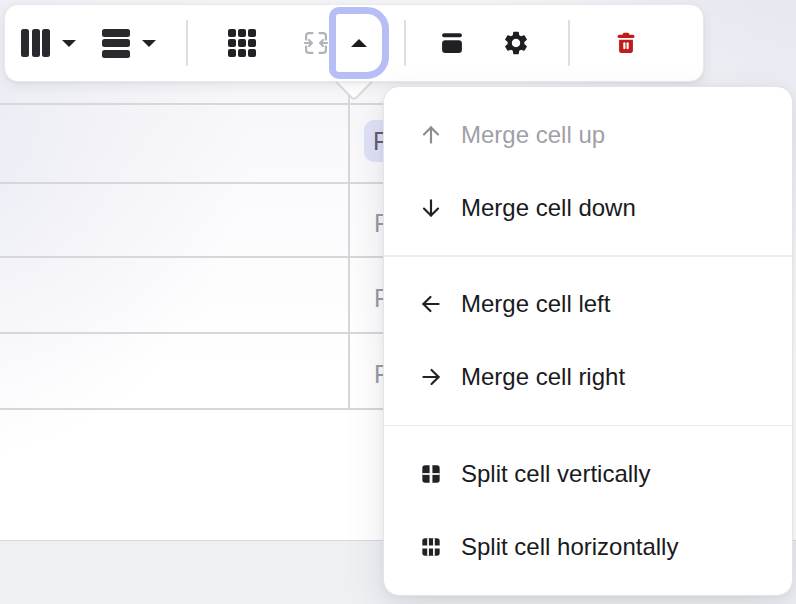 This screenshot has width=796, height=604. What do you see at coordinates (316, 43) in the screenshot?
I see `merge-cells-icon` at bounding box center [316, 43].